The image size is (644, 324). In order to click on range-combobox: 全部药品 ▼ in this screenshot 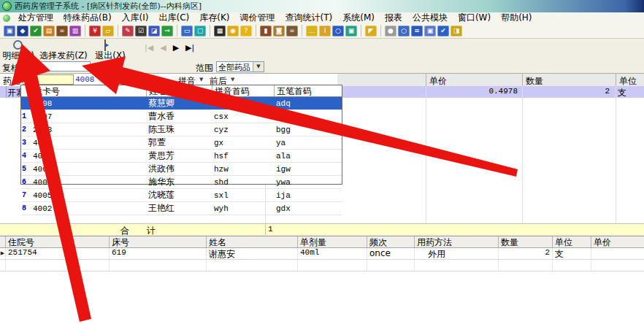, I will do `click(240, 67)`.